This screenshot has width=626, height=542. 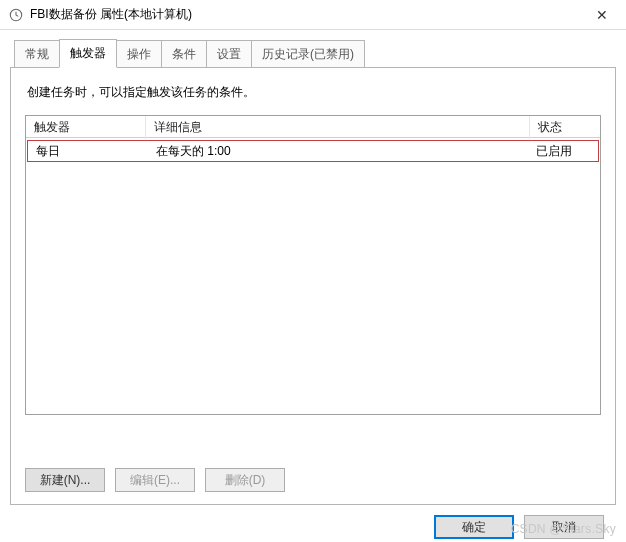 What do you see at coordinates (184, 54) in the screenshot?
I see `tab-conditions: 条件` at bounding box center [184, 54].